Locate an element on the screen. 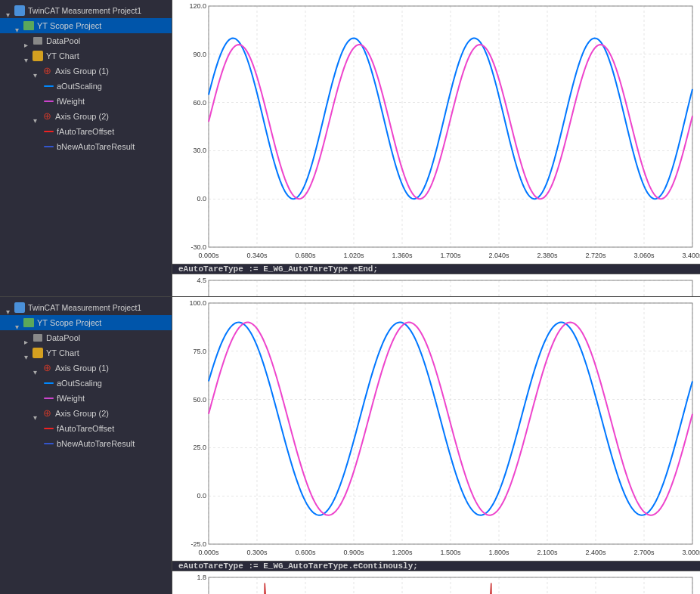 The image size is (700, 594). project-icon is located at coordinates (20, 11).